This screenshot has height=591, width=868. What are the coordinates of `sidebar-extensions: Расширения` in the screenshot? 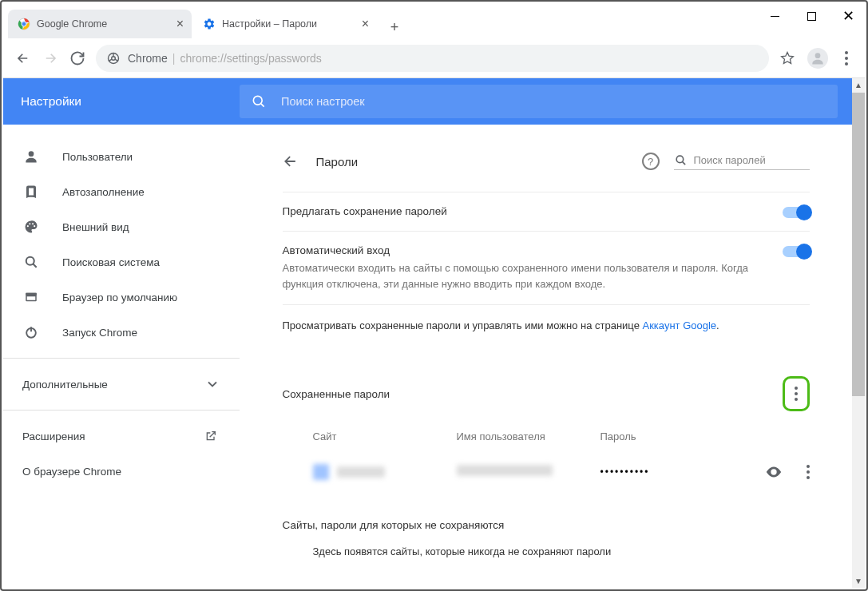 It's located at (121, 436).